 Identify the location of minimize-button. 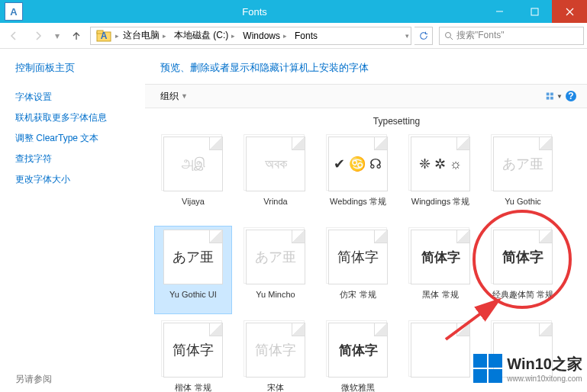
(499, 11).